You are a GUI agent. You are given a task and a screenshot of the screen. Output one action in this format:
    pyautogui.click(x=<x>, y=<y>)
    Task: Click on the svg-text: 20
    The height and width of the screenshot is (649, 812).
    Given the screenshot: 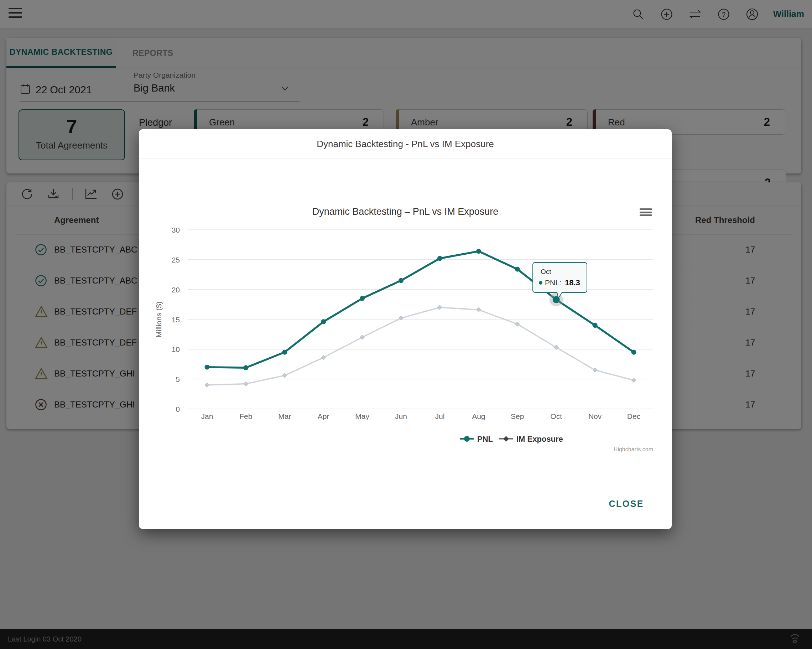 What is the action you would take?
    pyautogui.click(x=176, y=290)
    